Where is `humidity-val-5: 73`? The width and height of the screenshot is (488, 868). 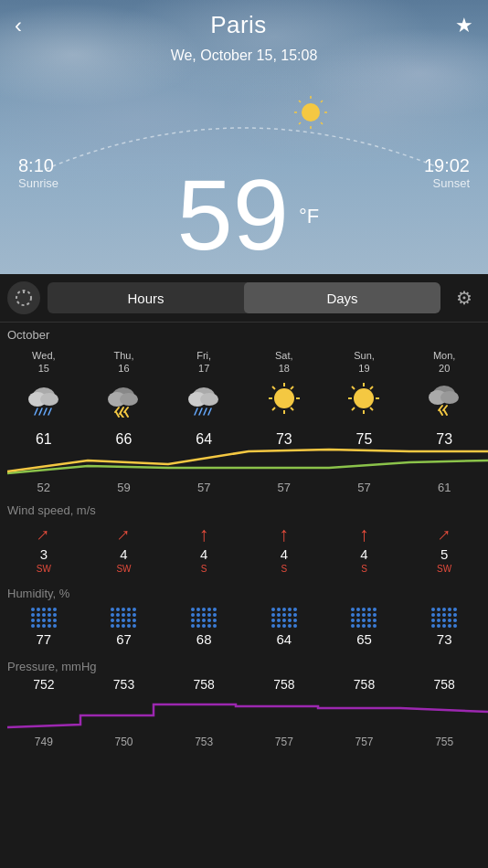
humidity-val-5: 73 is located at coordinates (444, 640).